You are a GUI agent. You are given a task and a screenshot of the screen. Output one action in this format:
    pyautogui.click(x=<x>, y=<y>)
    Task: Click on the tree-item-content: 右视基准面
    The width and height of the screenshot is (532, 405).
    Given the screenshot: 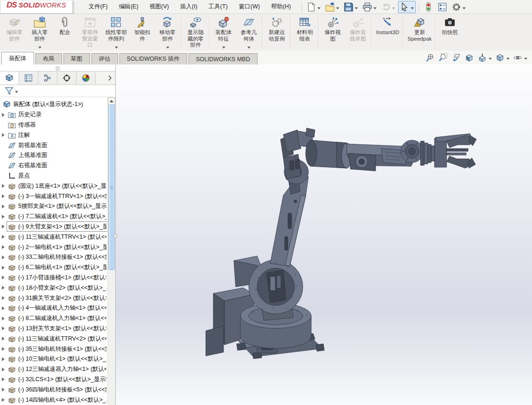 What is the action you would take?
    pyautogui.click(x=57, y=166)
    